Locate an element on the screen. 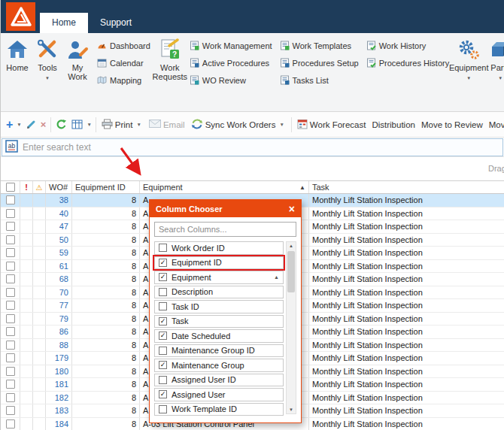 The height and width of the screenshot is (430, 504). wo-number-link: 182 is located at coordinates (59, 398).